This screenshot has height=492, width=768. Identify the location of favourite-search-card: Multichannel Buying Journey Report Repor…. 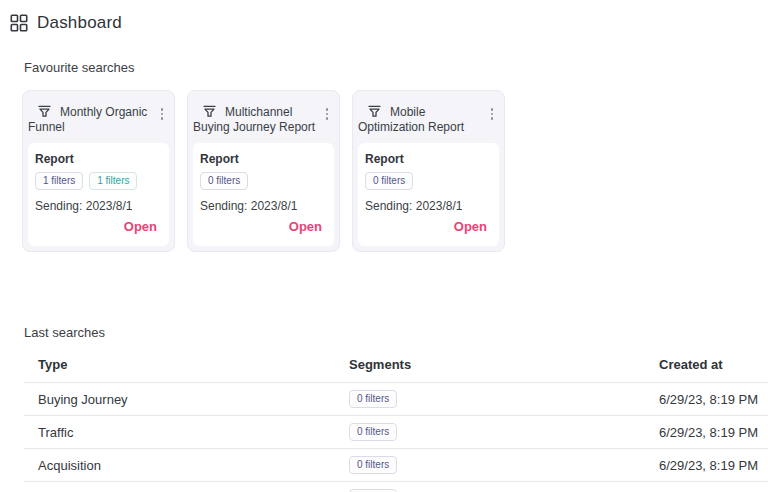
(264, 171).